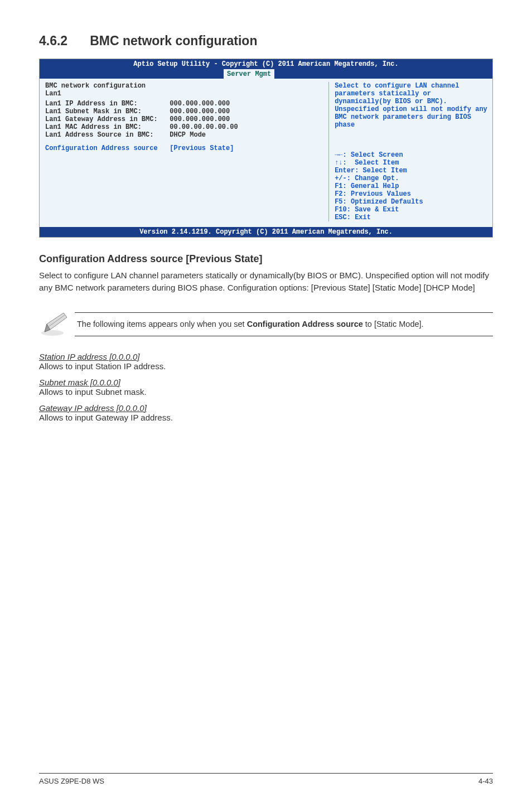 The image size is (532, 802). Describe the element at coordinates (202, 148) in the screenshot. I see `bios-config-value: [Previous State]` at that location.